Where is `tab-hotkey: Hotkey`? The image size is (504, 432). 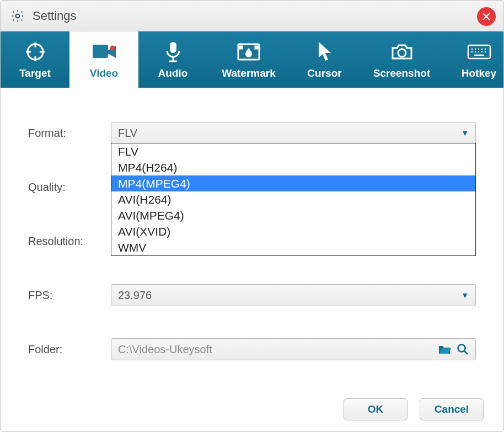
tab-hotkey: Hotkey is located at coordinates (474, 60).